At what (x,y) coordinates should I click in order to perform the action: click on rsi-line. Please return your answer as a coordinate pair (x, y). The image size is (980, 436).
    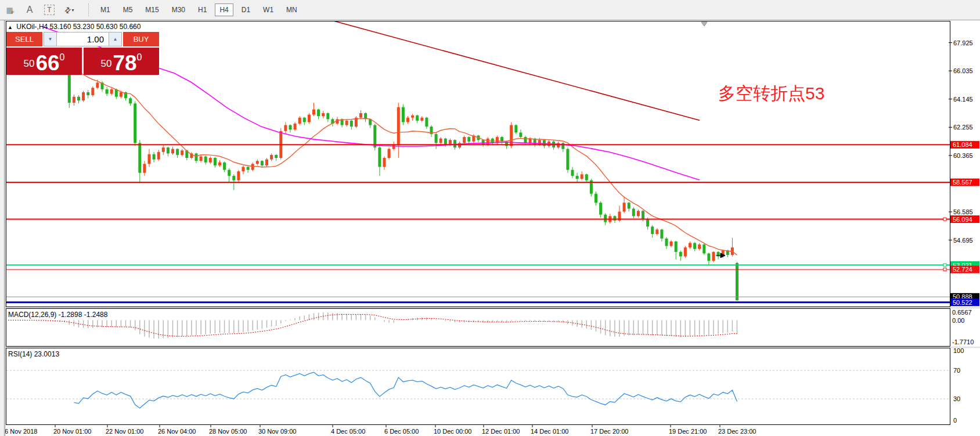
    Looking at the image, I should click on (405, 390).